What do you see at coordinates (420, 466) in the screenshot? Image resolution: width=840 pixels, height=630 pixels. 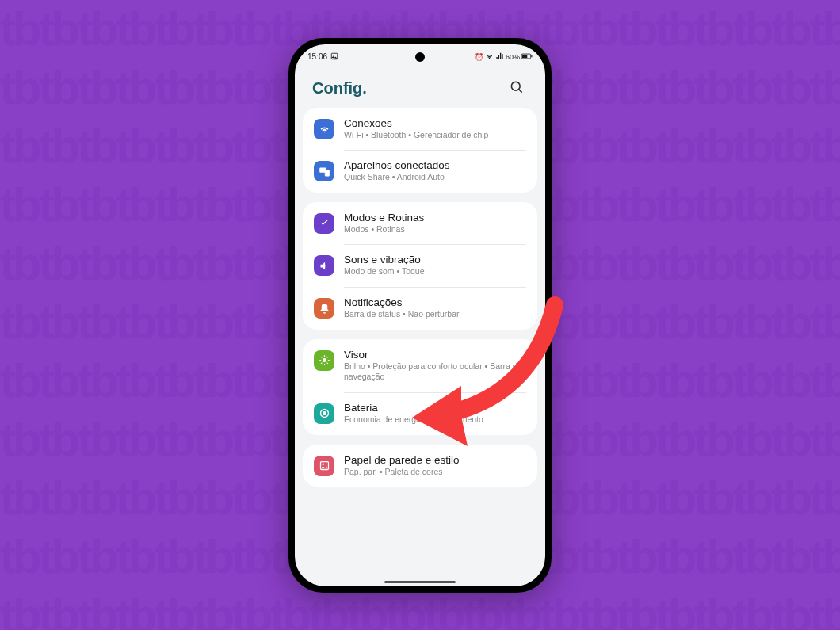 I see `settings-group: Papel de parede e estiloPap. par. • Pale…` at bounding box center [420, 466].